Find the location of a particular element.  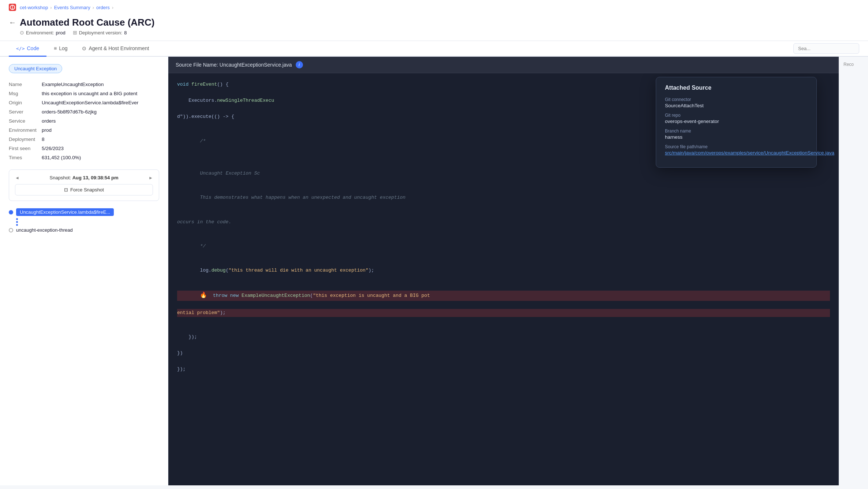

agent-tab-icon: ⊙ is located at coordinates (84, 48).